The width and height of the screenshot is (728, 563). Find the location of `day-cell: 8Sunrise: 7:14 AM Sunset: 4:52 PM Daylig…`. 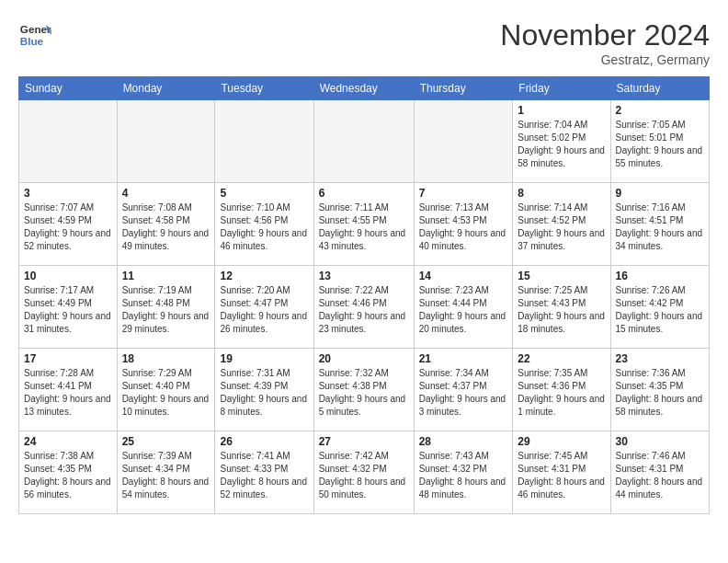

day-cell: 8Sunrise: 7:14 AM Sunset: 4:52 PM Daylig… is located at coordinates (562, 224).